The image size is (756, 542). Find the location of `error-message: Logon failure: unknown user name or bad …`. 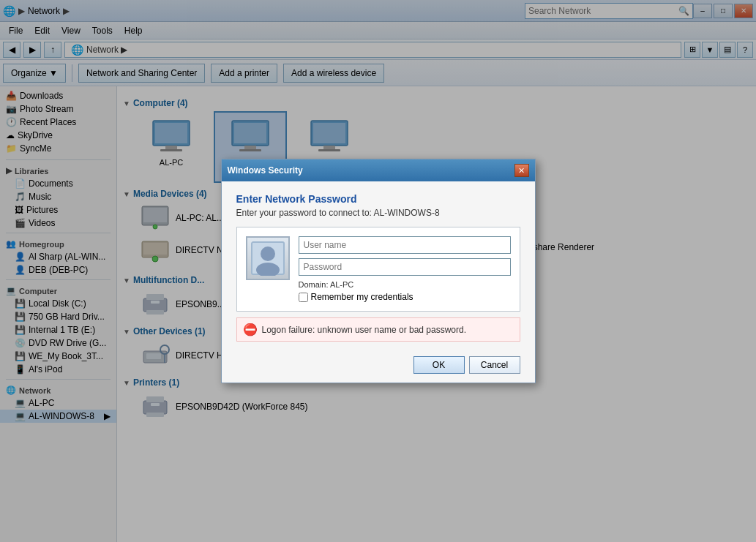

error-message: Logon failure: unknown user name or bad … is located at coordinates (364, 330).